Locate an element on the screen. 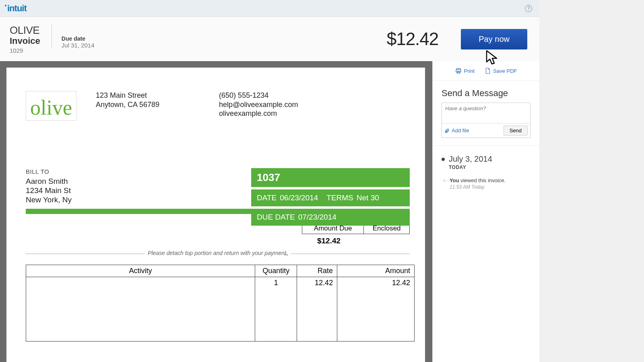  col-amount: Amount is located at coordinates (376, 271).